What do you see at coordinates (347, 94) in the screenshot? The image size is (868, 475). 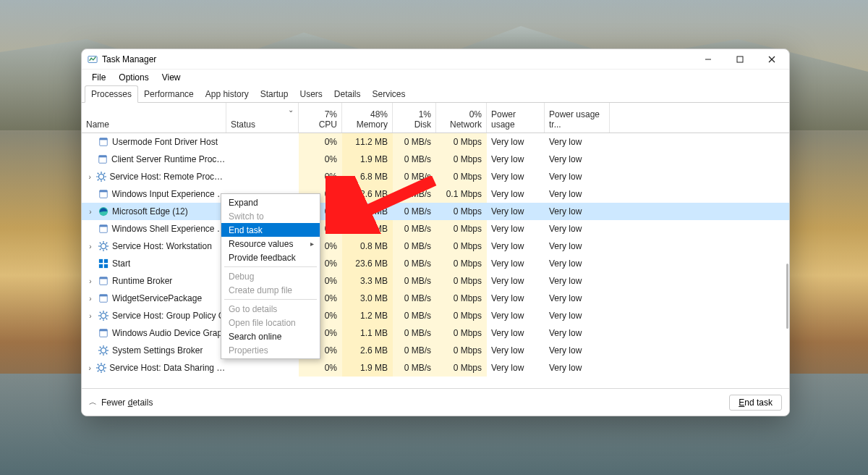 I see `tab-details: Details` at bounding box center [347, 94].